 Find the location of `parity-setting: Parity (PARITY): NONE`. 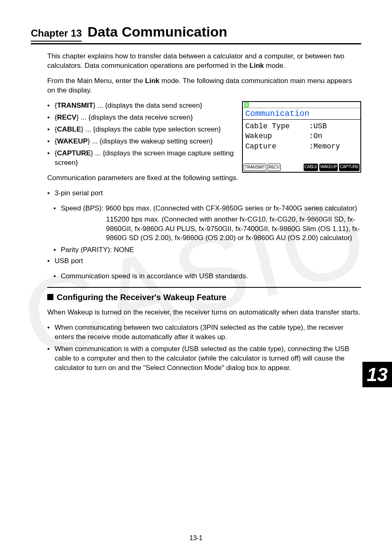

parity-setting: Parity (PARITY): NONE is located at coordinates (211, 250).